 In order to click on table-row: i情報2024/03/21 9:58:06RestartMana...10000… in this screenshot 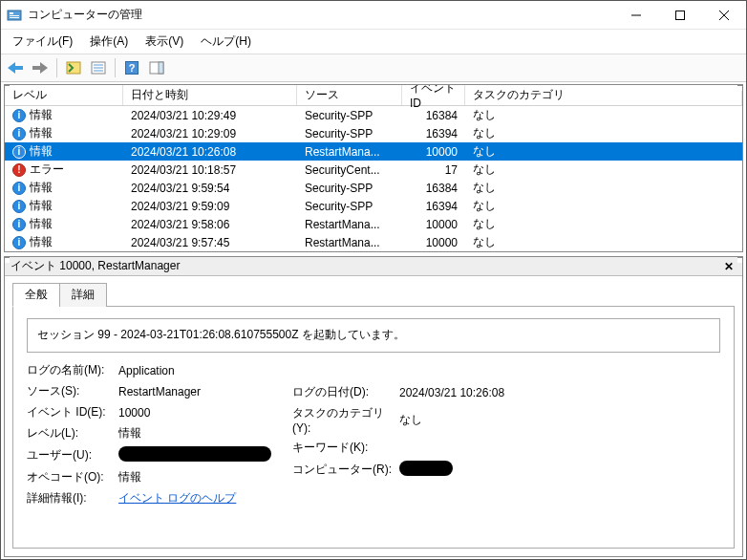, I will do `click(374, 224)`.